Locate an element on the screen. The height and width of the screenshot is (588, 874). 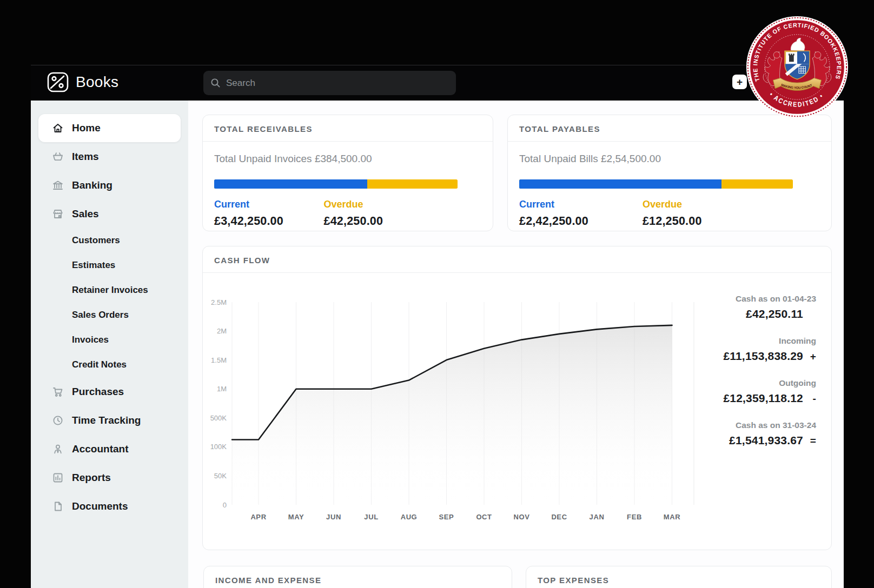
svg-text: JAN is located at coordinates (597, 517).